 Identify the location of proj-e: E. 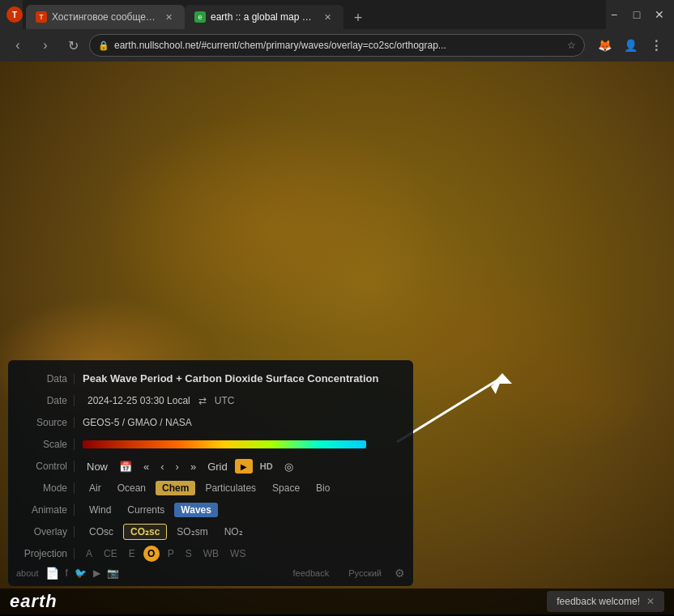
(132, 554).